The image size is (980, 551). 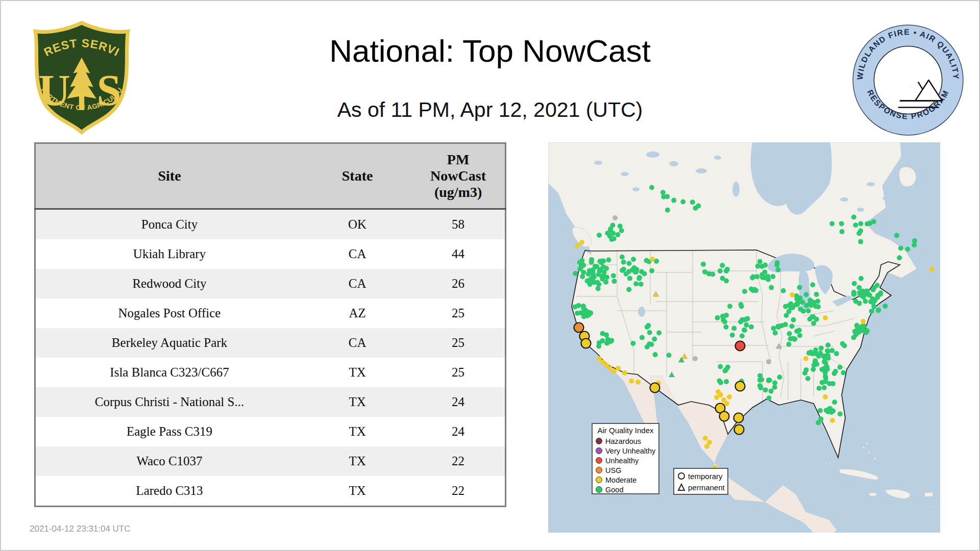 What do you see at coordinates (701, 487) in the screenshot?
I see `symbol-row-permanent: permanent` at bounding box center [701, 487].